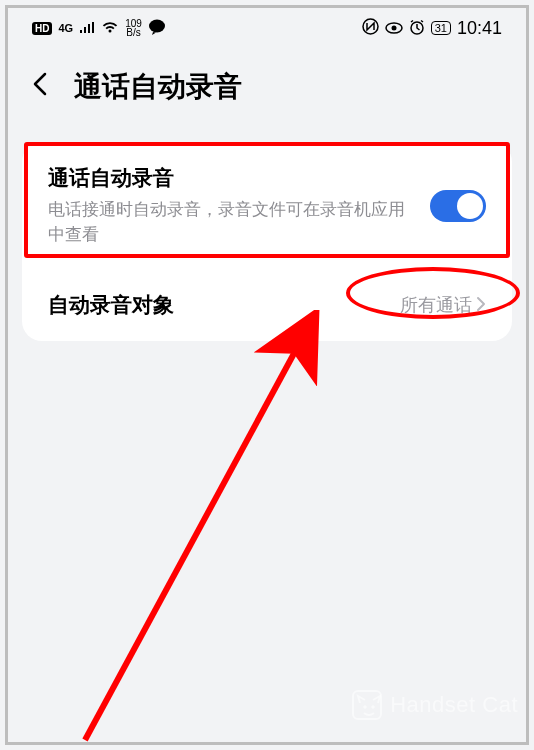 The height and width of the screenshot is (750, 534). I want to click on record-target-title: 自动录音对象, so click(111, 305).